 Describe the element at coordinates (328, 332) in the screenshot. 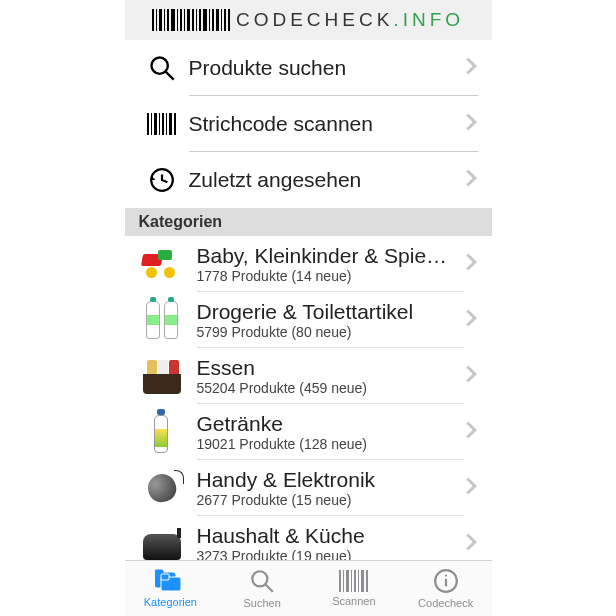

I see `category-subtitle: 5799 Produkte (80 neue)` at that location.